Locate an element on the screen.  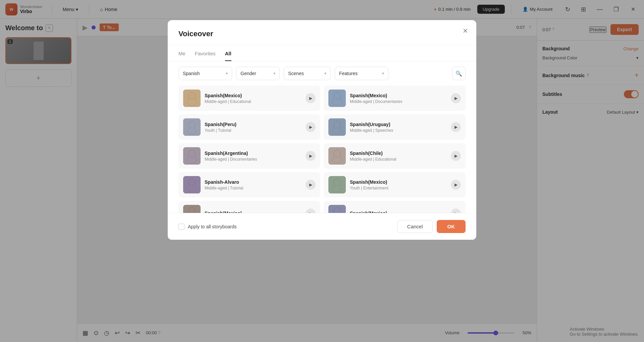
voice-meta: Youth | Entertainment is located at coordinates (398, 188).